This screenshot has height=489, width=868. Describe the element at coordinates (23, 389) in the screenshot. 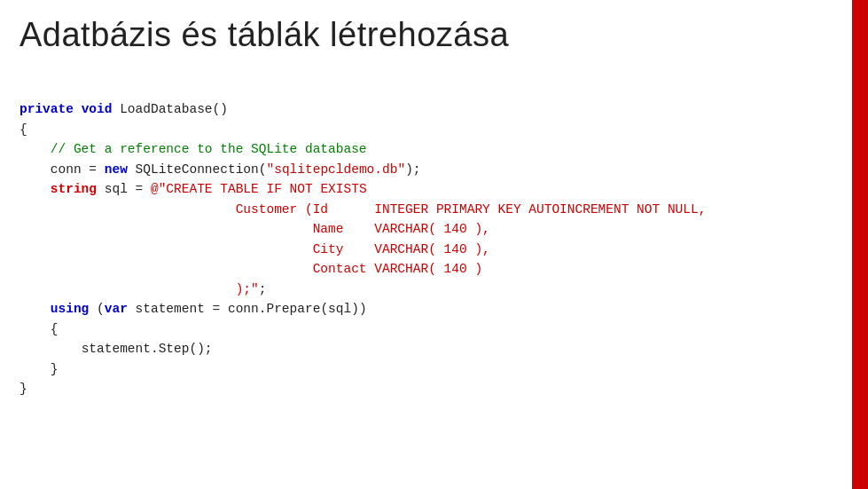

I see `code-line-15: }` at that location.